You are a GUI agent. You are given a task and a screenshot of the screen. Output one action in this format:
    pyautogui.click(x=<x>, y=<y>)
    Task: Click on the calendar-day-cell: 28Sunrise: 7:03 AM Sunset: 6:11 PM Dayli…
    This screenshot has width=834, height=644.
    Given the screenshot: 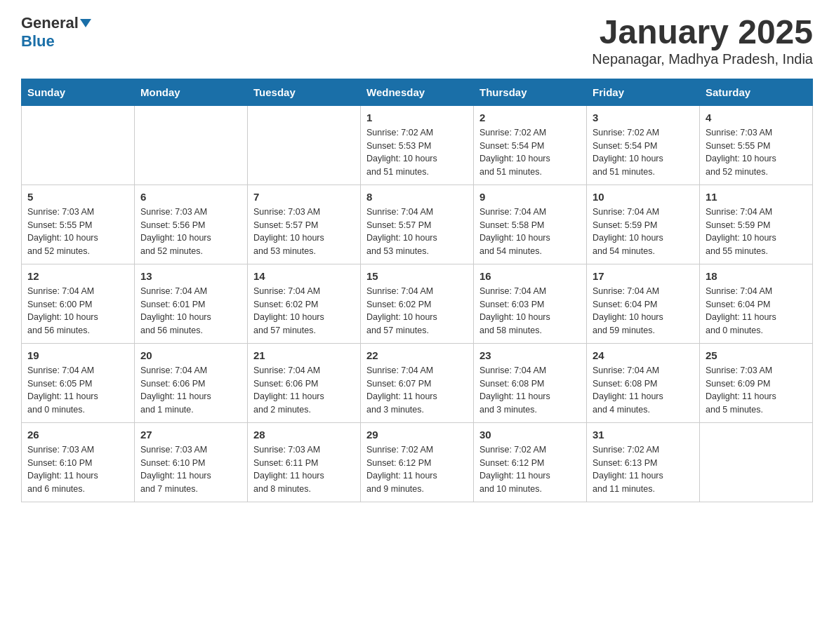 What is the action you would take?
    pyautogui.click(x=305, y=462)
    